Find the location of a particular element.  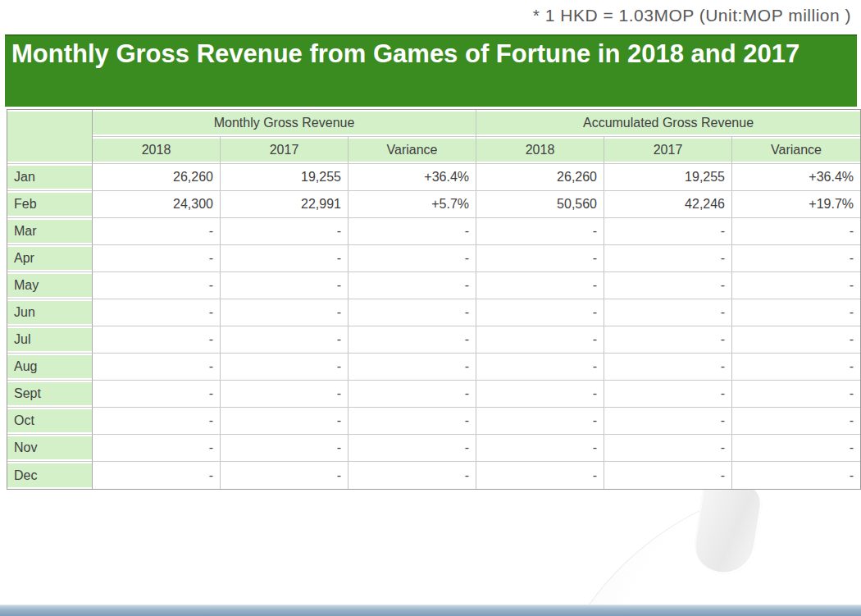

table-row: Nov------ is located at coordinates (434, 448).